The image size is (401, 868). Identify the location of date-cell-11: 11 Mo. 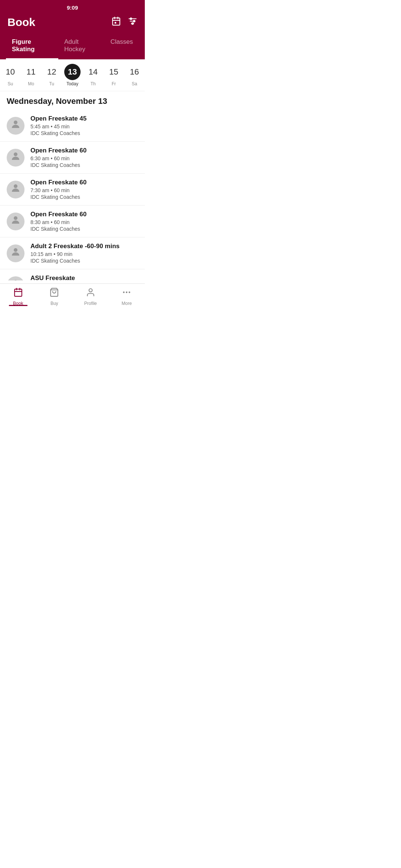
(31, 75).